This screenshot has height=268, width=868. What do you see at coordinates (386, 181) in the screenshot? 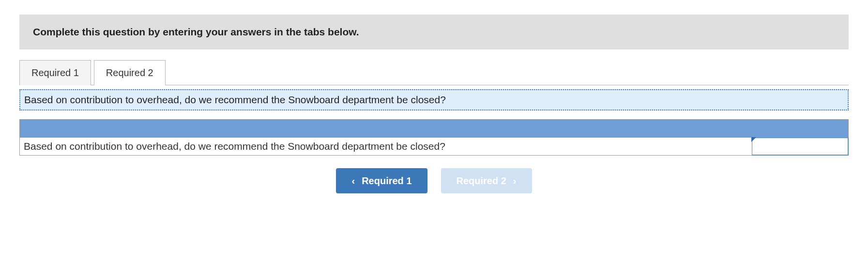
I see `prev-button-label: Required 1` at bounding box center [386, 181].